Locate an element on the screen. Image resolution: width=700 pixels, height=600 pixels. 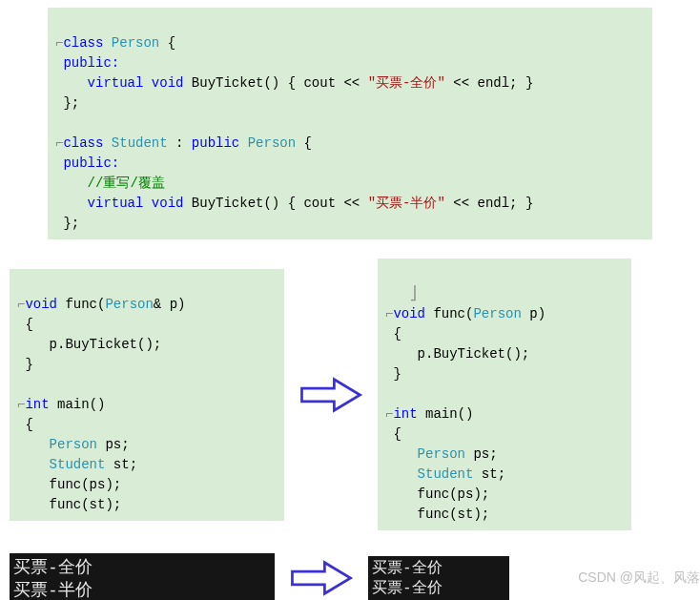
type-student: Student is located at coordinates (135, 143).